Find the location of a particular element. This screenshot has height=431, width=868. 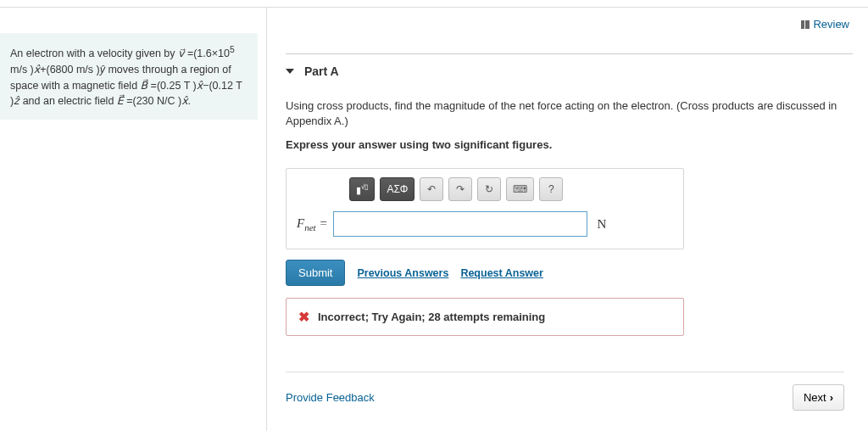

instruction-text: Express your answer using two significan… is located at coordinates (565, 144).